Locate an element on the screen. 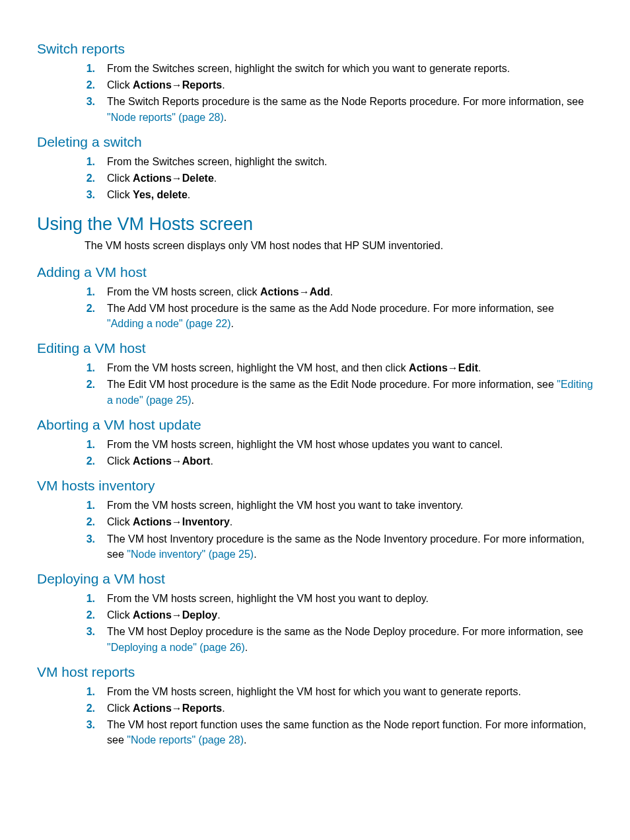 The image size is (630, 840). step-item: 2.The Edit VM host procedure is the same… is located at coordinates (339, 392).